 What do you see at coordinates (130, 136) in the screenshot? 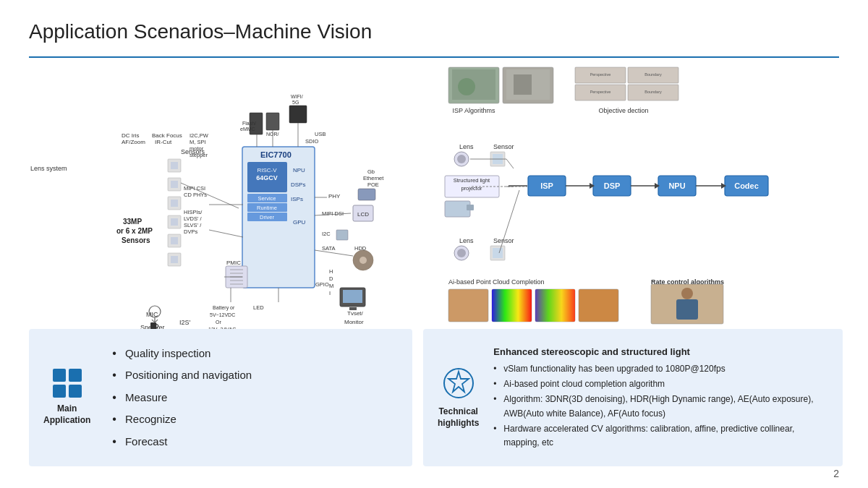
I see `svg-text: DC Iris` at bounding box center [130, 136].